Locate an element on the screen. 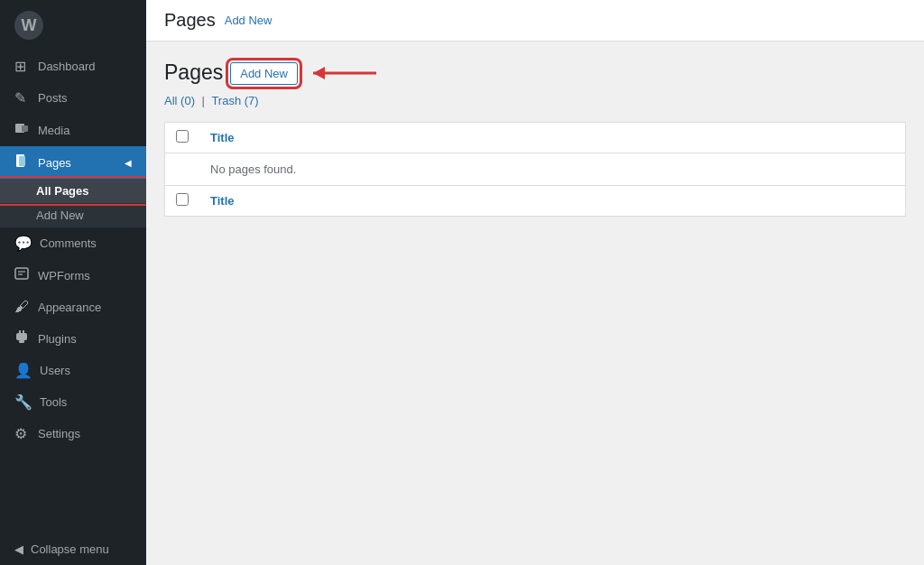  users-icon: 👤 is located at coordinates (23, 370).